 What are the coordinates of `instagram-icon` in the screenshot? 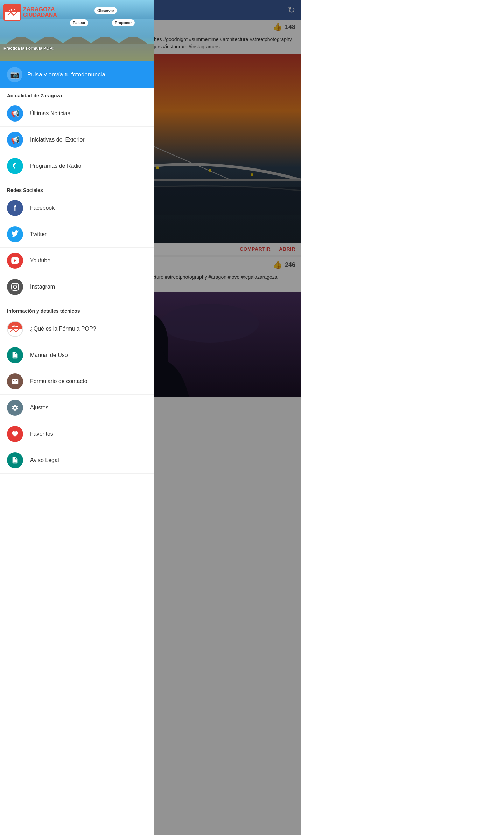 It's located at (15, 287).